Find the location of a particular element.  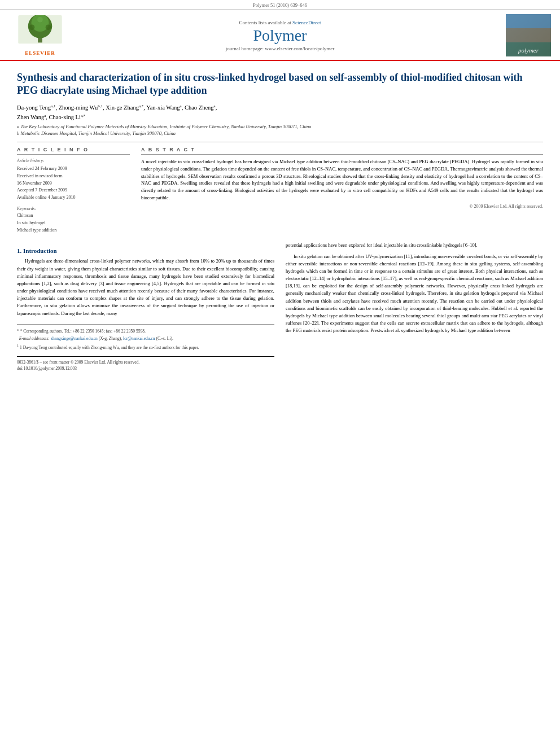

polymer-cover-image: polymer is located at coordinates (528, 35).